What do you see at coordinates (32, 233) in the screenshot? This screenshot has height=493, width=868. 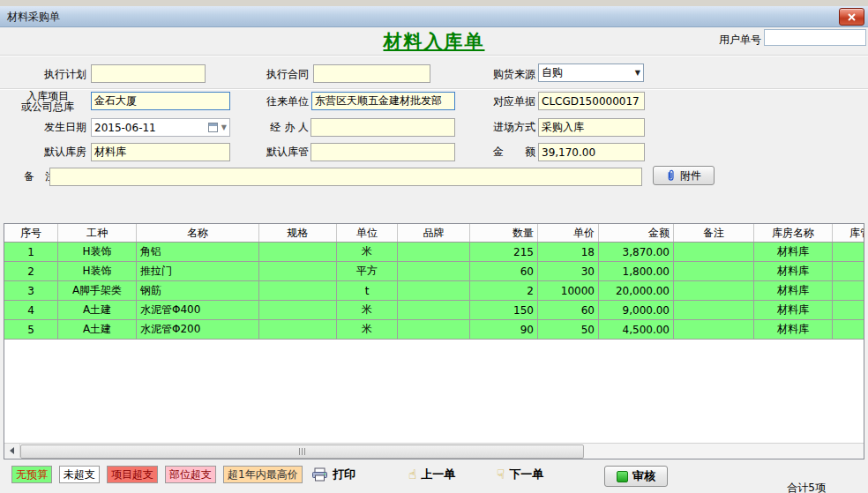 I see `grid-col-header: 序号` at bounding box center [32, 233].